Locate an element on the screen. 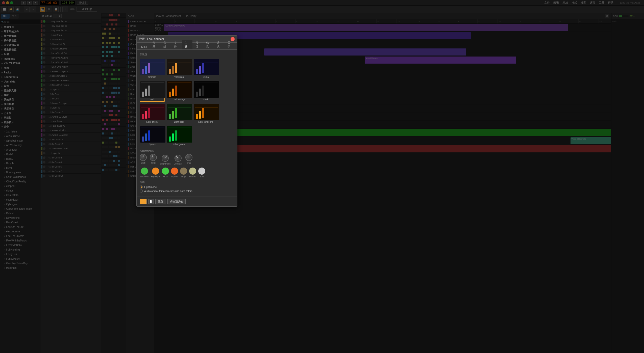  theme-card-veela: Veela is located at coordinates (206, 69).